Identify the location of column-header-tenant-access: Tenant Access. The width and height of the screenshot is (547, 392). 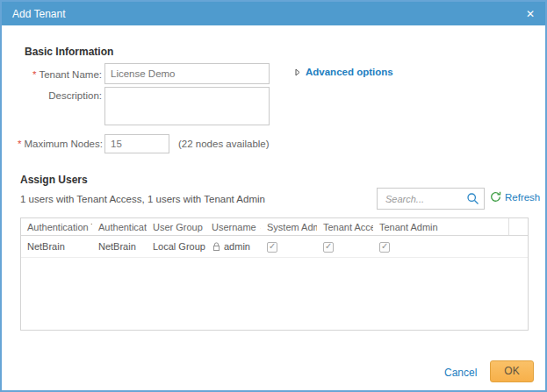
(345, 227).